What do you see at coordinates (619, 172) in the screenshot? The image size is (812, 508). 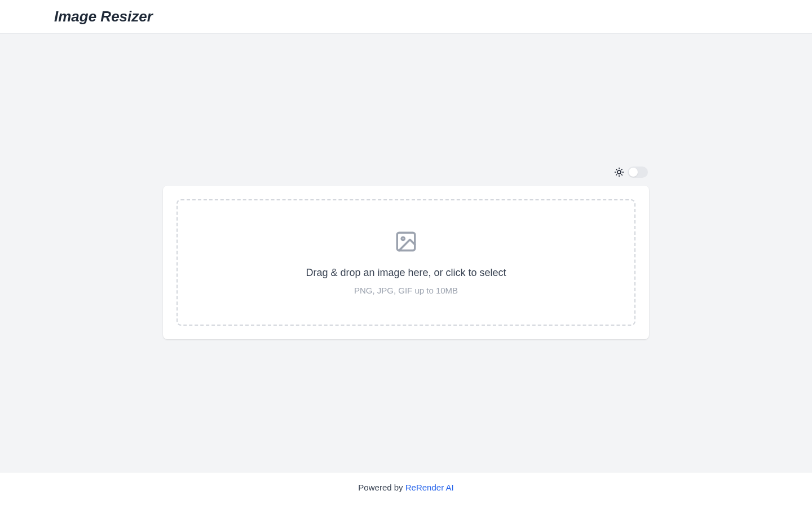 I see `sun-icon` at bounding box center [619, 172].